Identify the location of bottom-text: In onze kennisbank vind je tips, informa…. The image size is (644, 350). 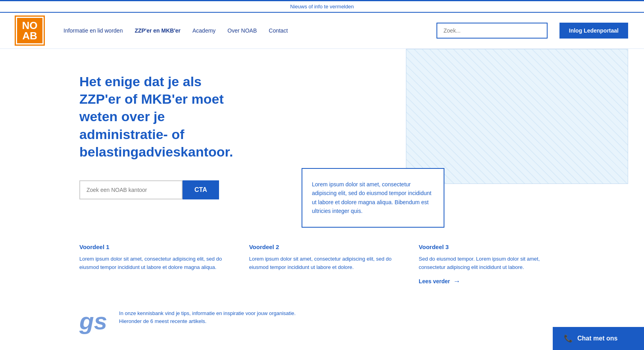
(218, 318).